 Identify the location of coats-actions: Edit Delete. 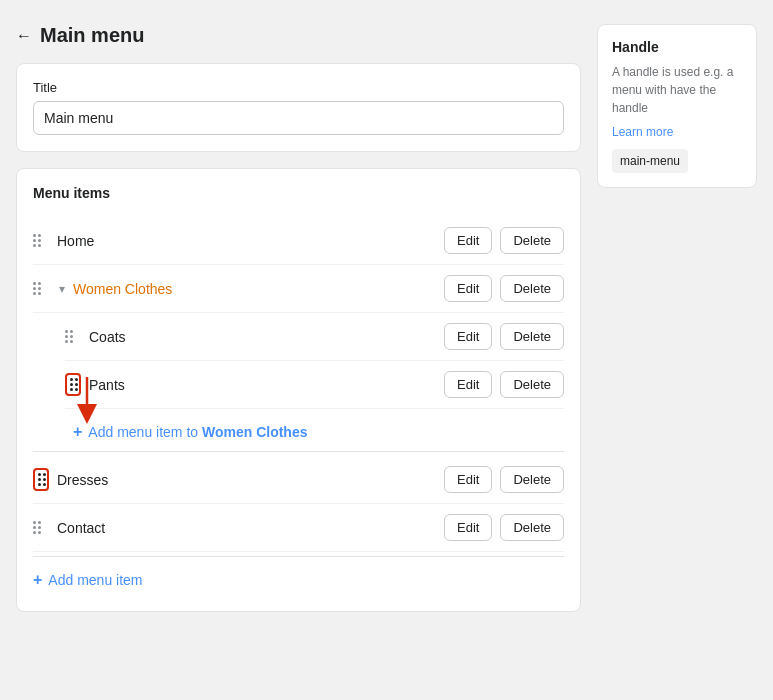
(504, 336).